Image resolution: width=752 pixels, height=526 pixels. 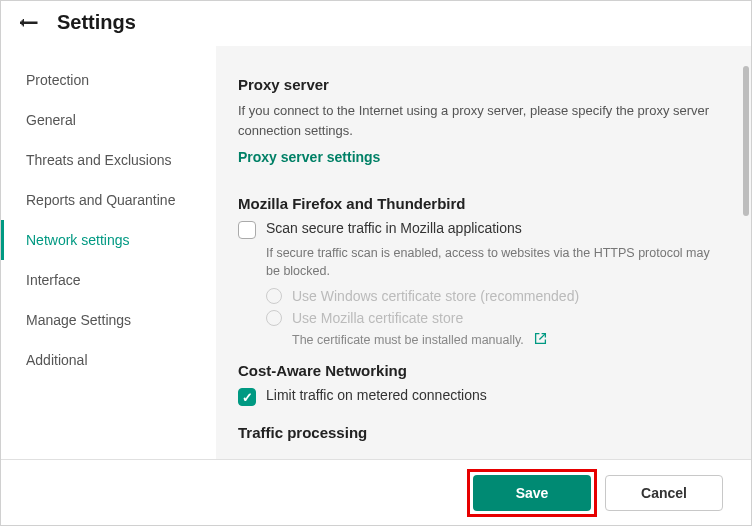 I want to click on scan-secure-traffic-desc: If secure traffic scan is enabled, acces…, so click(x=492, y=262).